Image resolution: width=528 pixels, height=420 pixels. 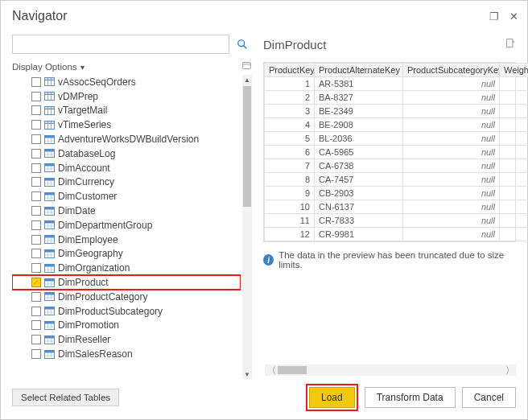 I want to click on checkbox: ✓, so click(x=36, y=282).